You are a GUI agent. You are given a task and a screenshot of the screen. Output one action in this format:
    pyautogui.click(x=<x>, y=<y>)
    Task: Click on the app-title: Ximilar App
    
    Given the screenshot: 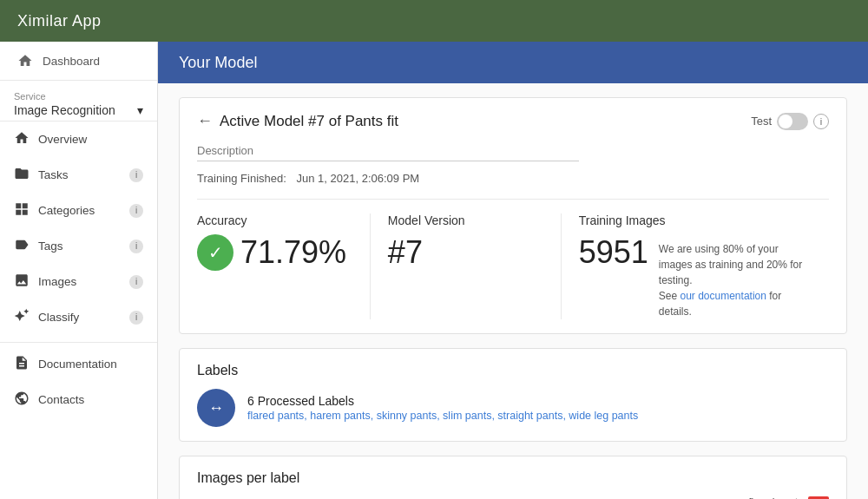 What is the action you would take?
    pyautogui.click(x=59, y=21)
    